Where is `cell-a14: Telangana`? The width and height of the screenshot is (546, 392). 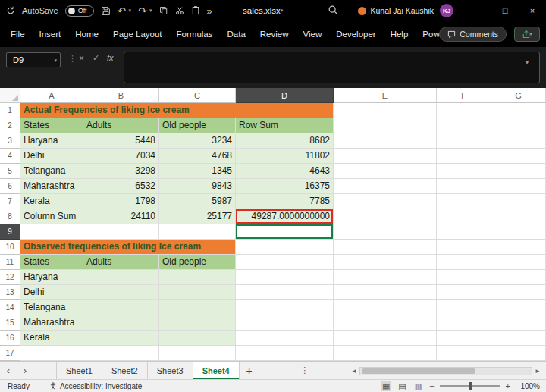 cell-a14: Telangana is located at coordinates (52, 308).